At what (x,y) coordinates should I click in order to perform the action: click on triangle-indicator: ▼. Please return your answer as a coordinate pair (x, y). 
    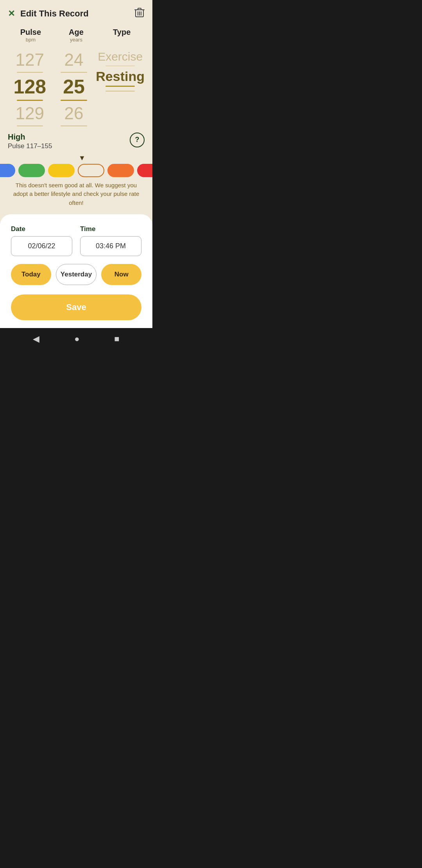
    Looking at the image, I should click on (82, 158).